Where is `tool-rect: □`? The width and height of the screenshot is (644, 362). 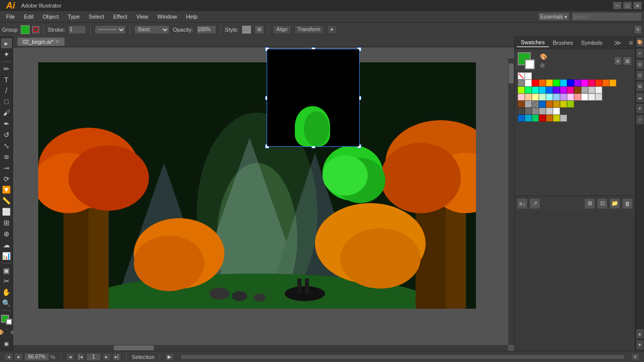
tool-rect: □ is located at coordinates (7, 102).